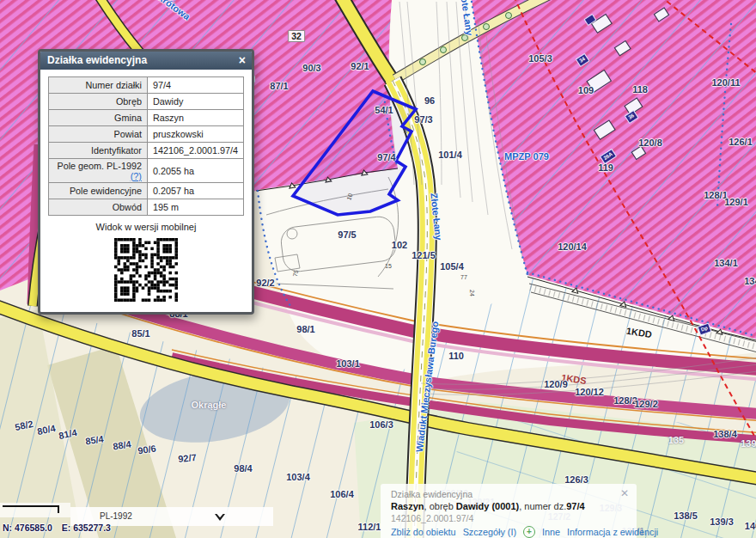  I want to click on dialog-titlebar: Działka ewidencyjna ×, so click(146, 60).